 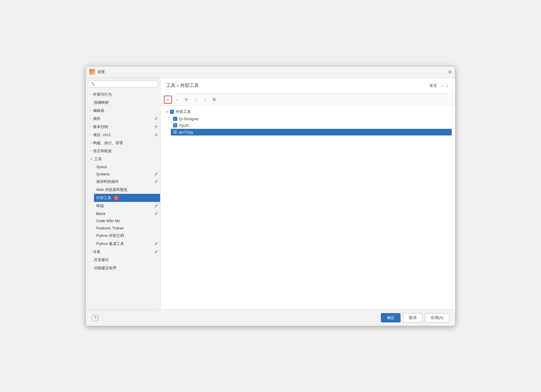 I want to click on breadcrumb-parent: 工具, so click(x=171, y=86).